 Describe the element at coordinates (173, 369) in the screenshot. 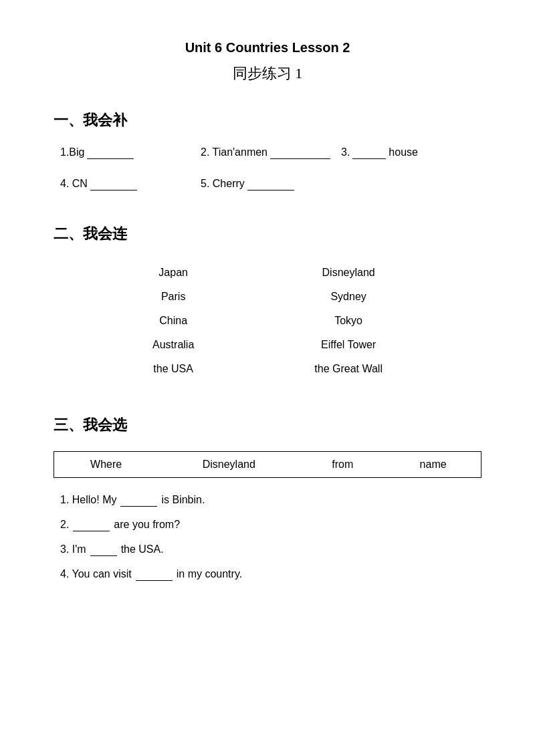

I see `match-left-5: the USA` at that location.